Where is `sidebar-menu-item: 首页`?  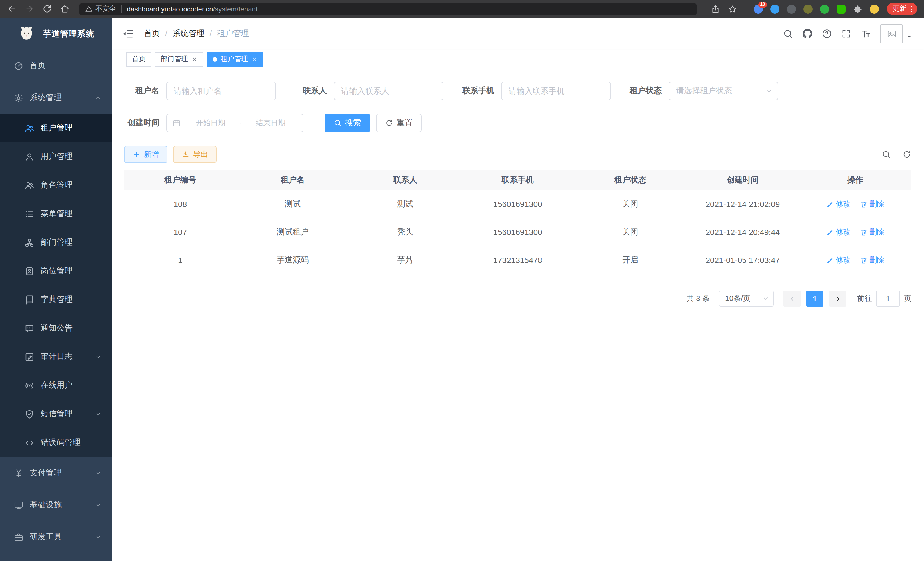
sidebar-menu-item: 首页 is located at coordinates (56, 66).